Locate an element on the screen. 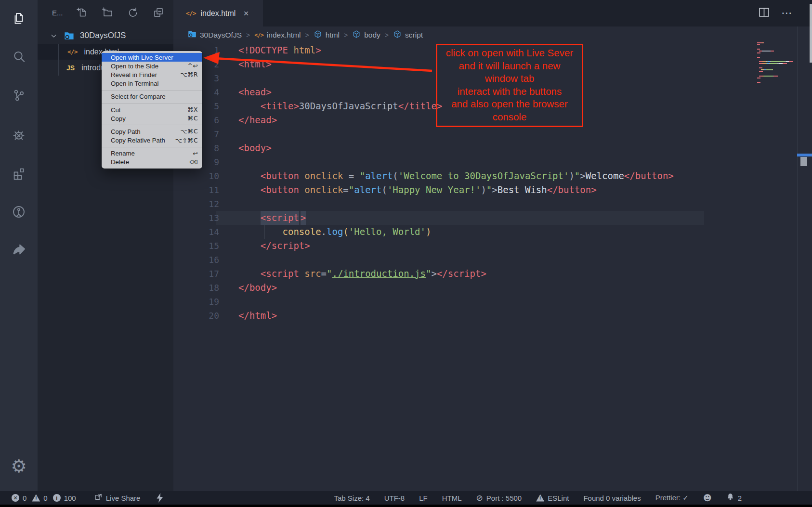 The image size is (812, 507). code-line-9: 9 is located at coordinates (493, 162).